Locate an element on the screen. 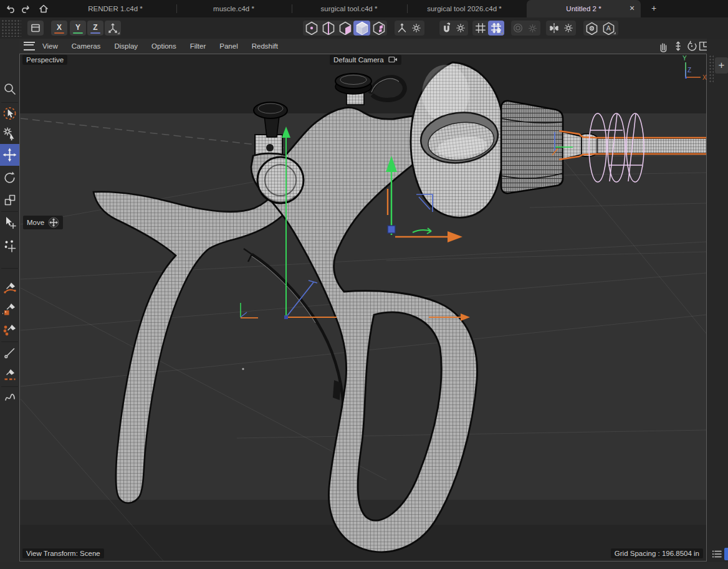 The height and width of the screenshot is (569, 728). viewport-menubar: View Cameras Display Options Filter Pane… is located at coordinates (363, 46).